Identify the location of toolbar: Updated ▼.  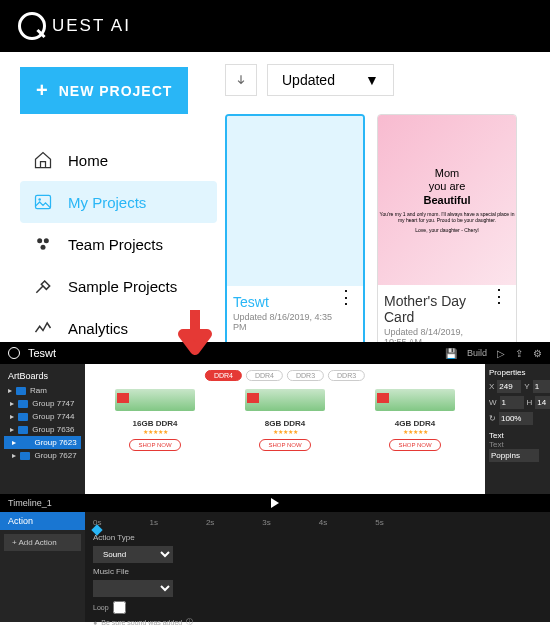
(382, 80).